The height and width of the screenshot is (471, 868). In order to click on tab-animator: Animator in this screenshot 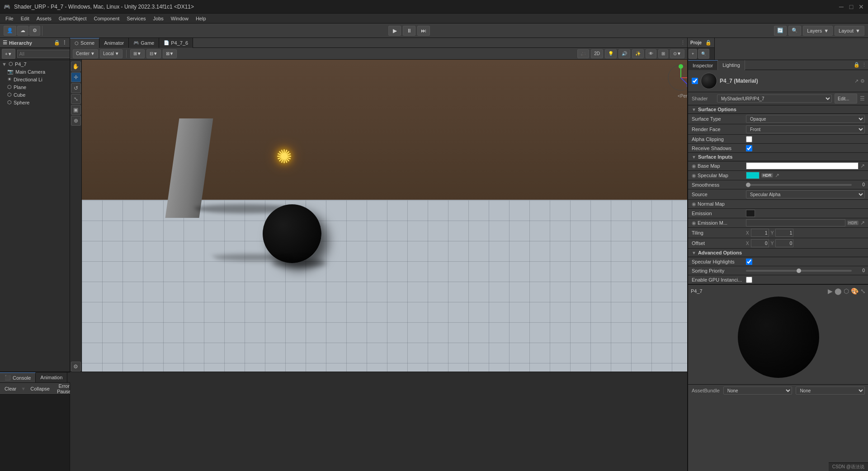, I will do `click(114, 43)`.